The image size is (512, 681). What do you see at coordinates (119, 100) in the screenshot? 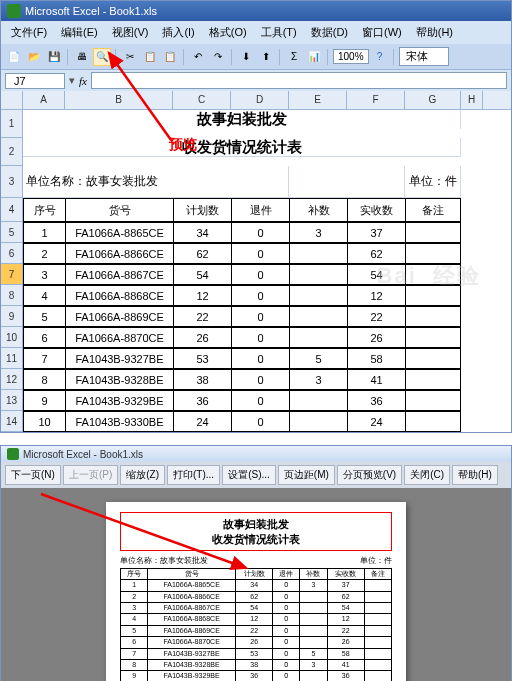
I see `col-header: B` at bounding box center [119, 100].